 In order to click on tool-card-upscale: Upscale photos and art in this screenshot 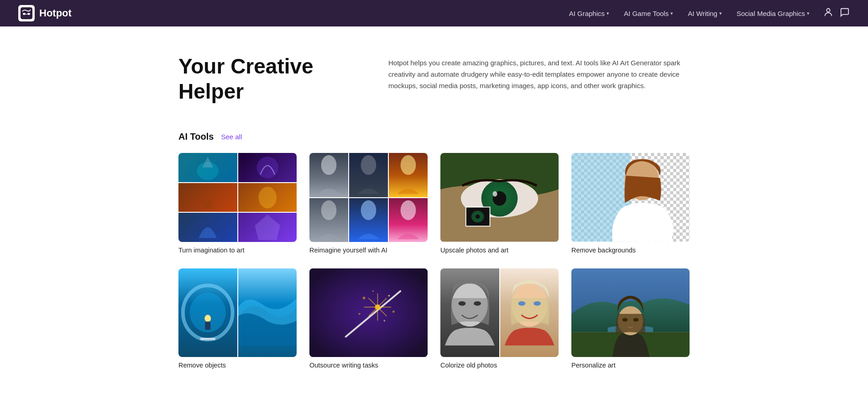, I will do `click(499, 203)`.